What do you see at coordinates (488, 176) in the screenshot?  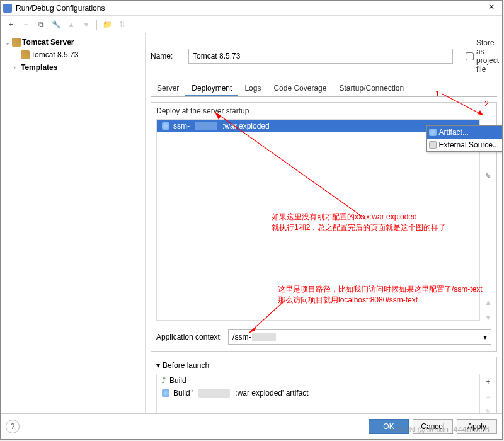 I see `edit-button: ✎` at bounding box center [488, 176].